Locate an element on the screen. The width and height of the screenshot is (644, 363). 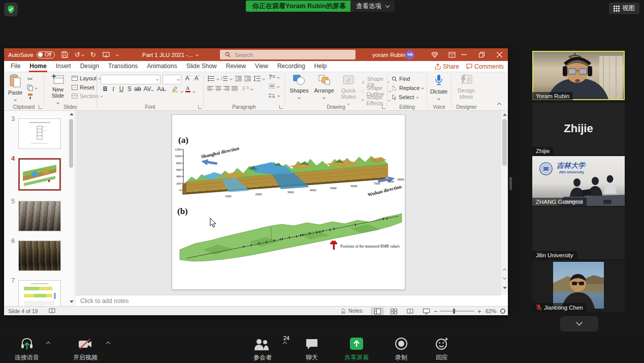
paragraph-dialog-launcher is located at coordinates (281, 107).